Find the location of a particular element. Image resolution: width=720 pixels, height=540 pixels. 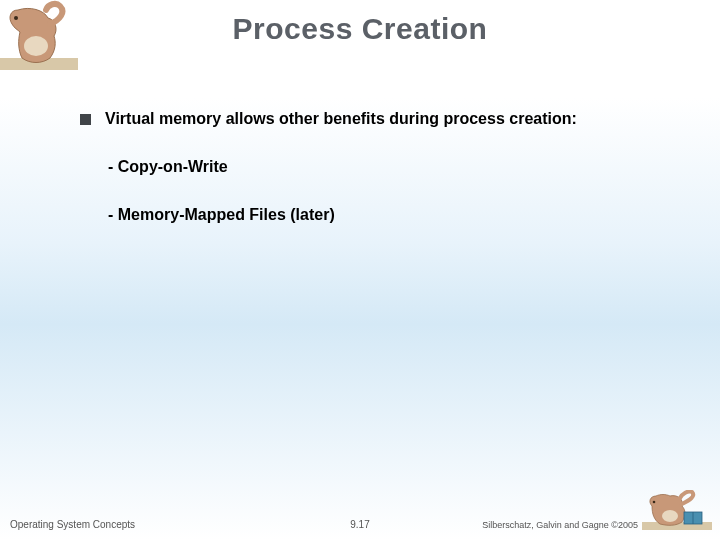

bullet-text: Virtual memory allows other benefits dur… is located at coordinates (341, 119).